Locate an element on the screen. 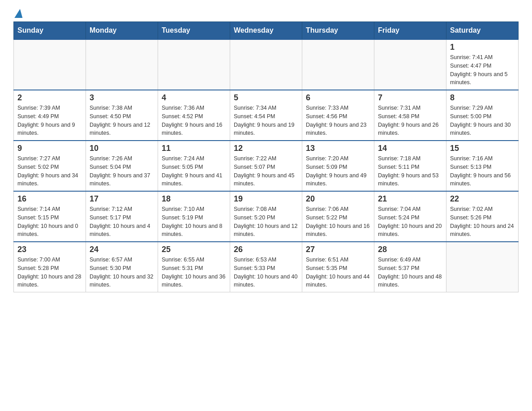  calendar-cell: 11Sunrise: 7:24 AMSunset: 5:05 PMDayligh… is located at coordinates (194, 166).